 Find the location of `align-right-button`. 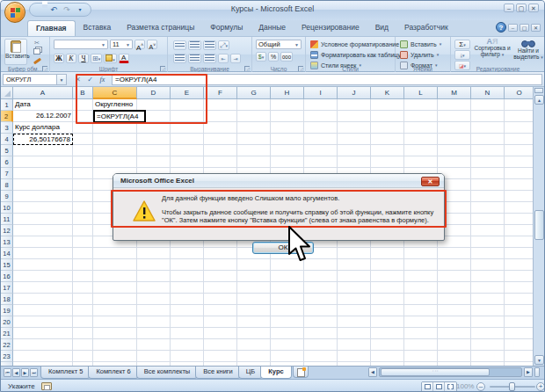

align-right-button is located at coordinates (209, 58).